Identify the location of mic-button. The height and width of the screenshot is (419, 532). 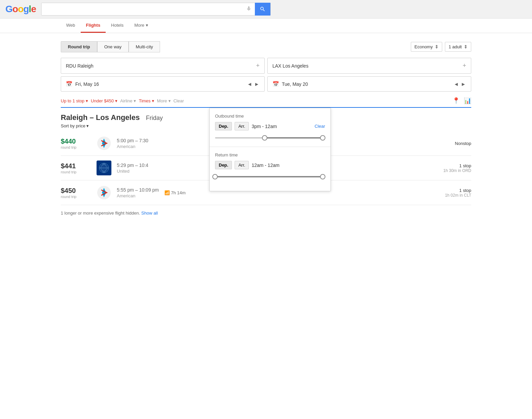
(249, 9).